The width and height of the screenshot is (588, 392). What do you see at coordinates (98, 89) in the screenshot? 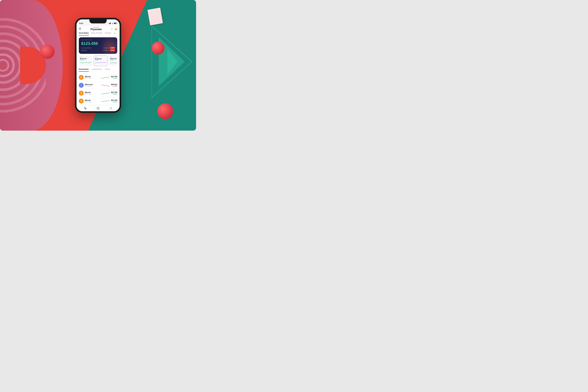
I see `crypto-list: ₿ Bitcoin BTC · USD $22,750 +1,45%` at bounding box center [98, 89].